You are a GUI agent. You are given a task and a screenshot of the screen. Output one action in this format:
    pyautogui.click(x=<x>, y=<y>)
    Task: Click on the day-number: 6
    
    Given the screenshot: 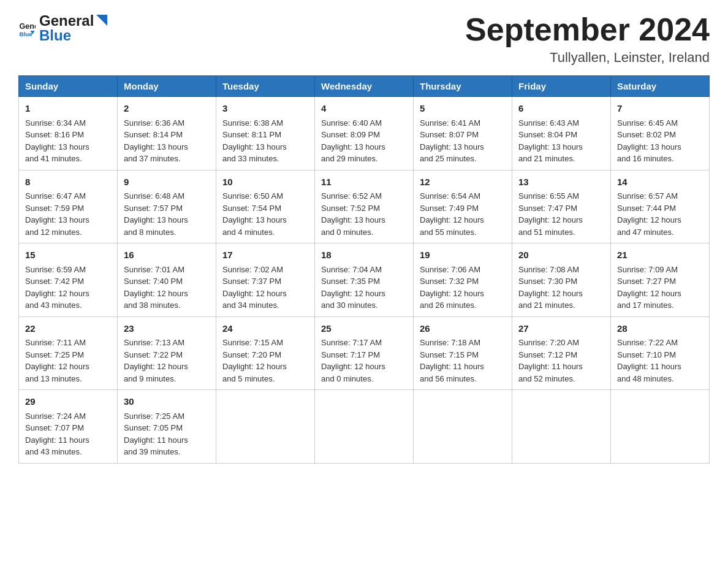 What is the action you would take?
    pyautogui.click(x=561, y=109)
    